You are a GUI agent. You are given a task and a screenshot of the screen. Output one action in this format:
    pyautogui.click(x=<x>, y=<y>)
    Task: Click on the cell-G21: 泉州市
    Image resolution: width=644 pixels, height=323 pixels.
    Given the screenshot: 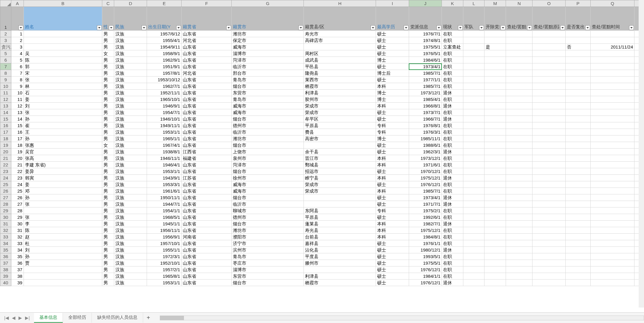 What is the action you would take?
    pyautogui.click(x=268, y=158)
    